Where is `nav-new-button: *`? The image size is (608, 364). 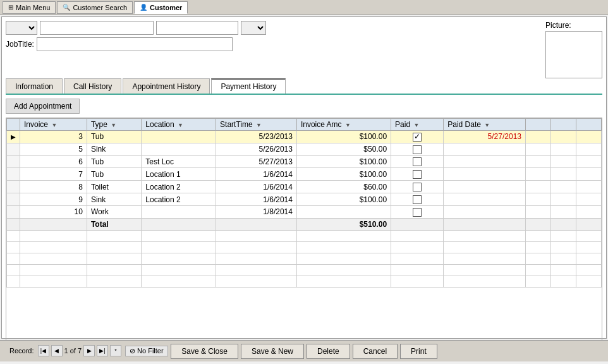
nav-new-button: * is located at coordinates (116, 351).